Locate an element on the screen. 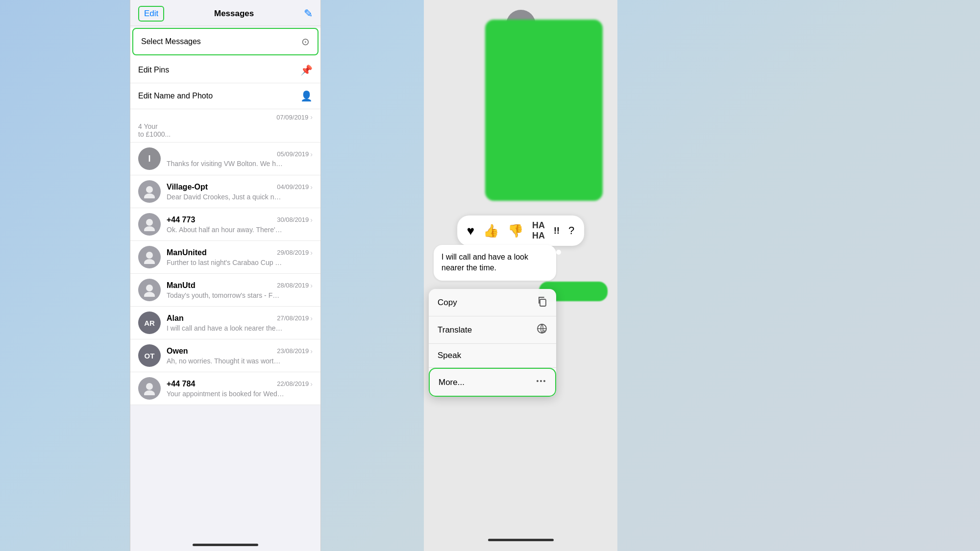 This screenshot has width=980, height=551. edit-name-photo-item: Edit Name and Photo 👤 is located at coordinates (225, 96).